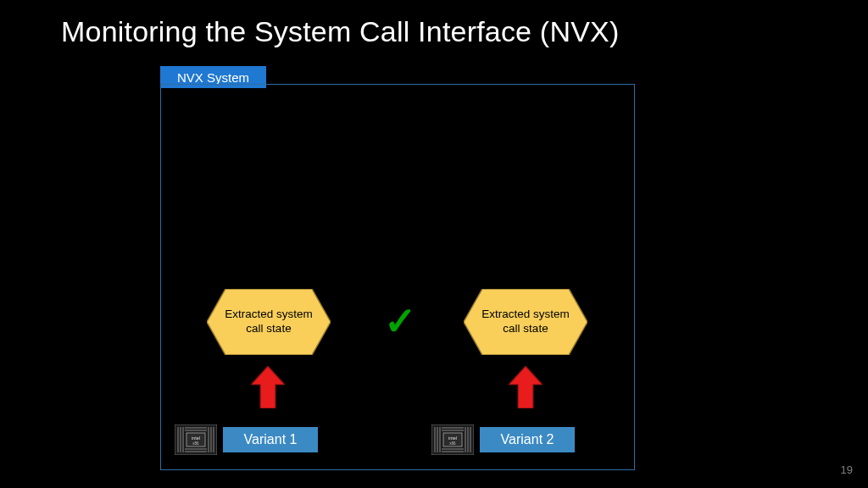  What do you see at coordinates (453, 440) in the screenshot?
I see `intel-chip-icon-right: intel x86` at bounding box center [453, 440].